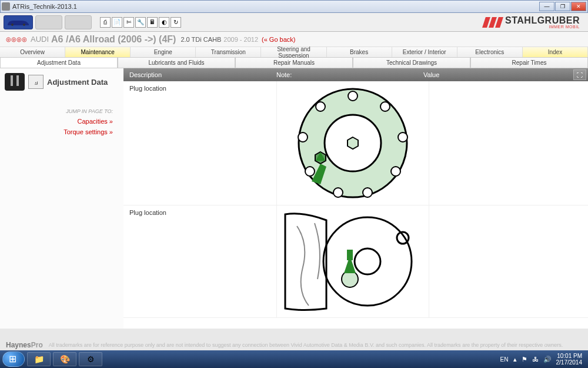 This screenshot has width=588, height=368. Describe the element at coordinates (176, 63) in the screenshot. I see `subtab-lubricants: Lubricants and Fluids` at that location.